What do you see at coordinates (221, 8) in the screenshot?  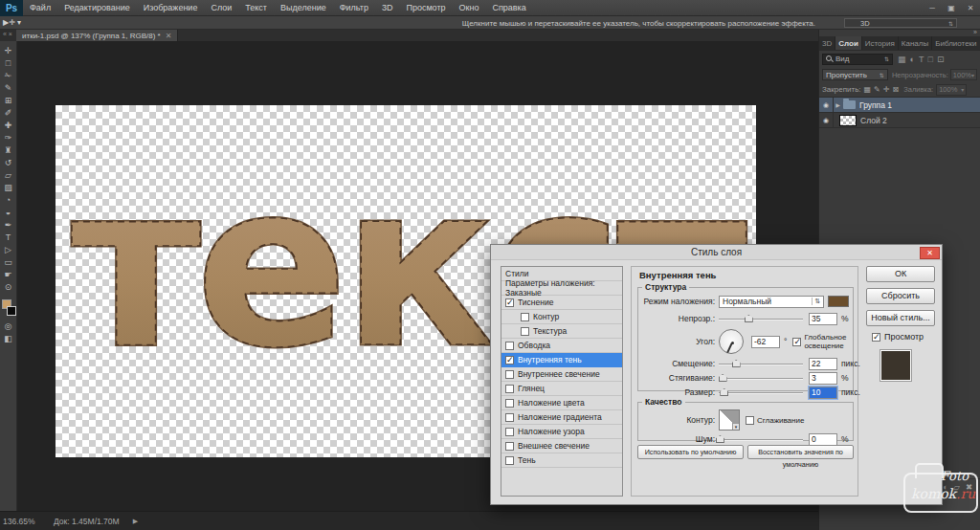 I see `menu-item: Слои` at bounding box center [221, 8].